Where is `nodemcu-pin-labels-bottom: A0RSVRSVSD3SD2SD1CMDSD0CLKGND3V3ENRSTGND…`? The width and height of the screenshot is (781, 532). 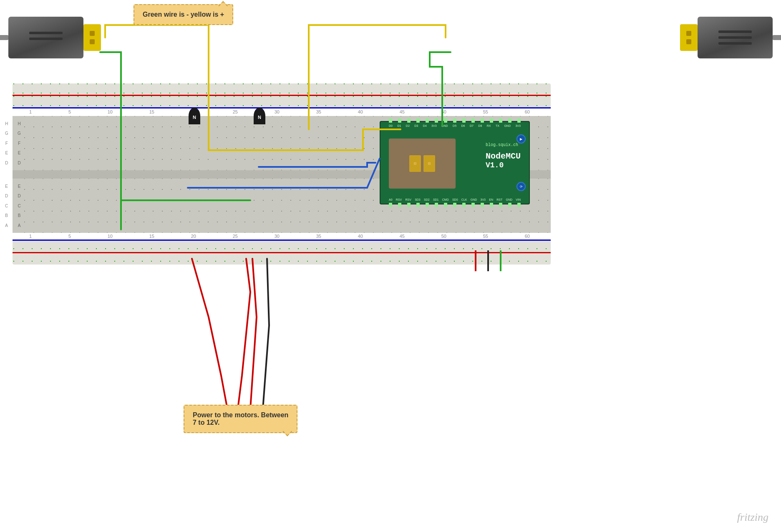
nodemcu-pin-labels-bottom: A0RSVRSVSD3SD2SD1CMDSD0CLKGND3V3ENRSTGND… is located at coordinates (455, 199).